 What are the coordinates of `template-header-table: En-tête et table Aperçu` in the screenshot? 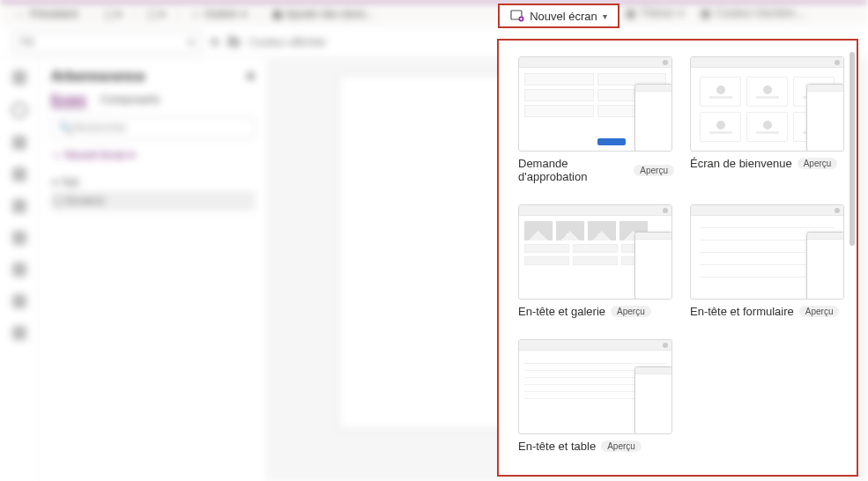 It's located at (596, 396).